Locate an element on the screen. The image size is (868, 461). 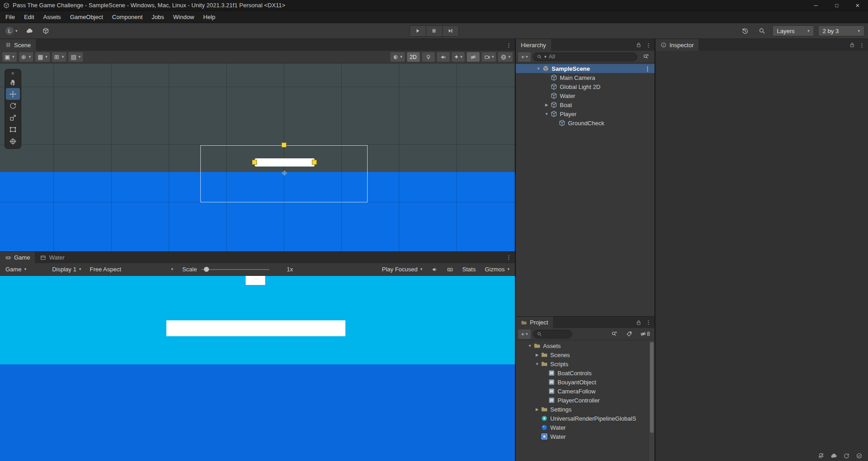
project-item-scenes: ▶Scenes is located at coordinates (585, 355).